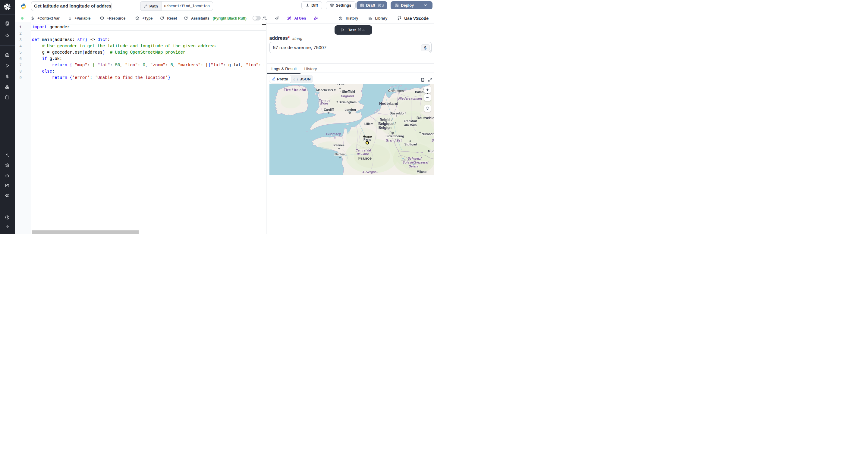  Describe the element at coordinates (334, 134) in the screenshot. I see `svg-text: Guernsey` at that location.